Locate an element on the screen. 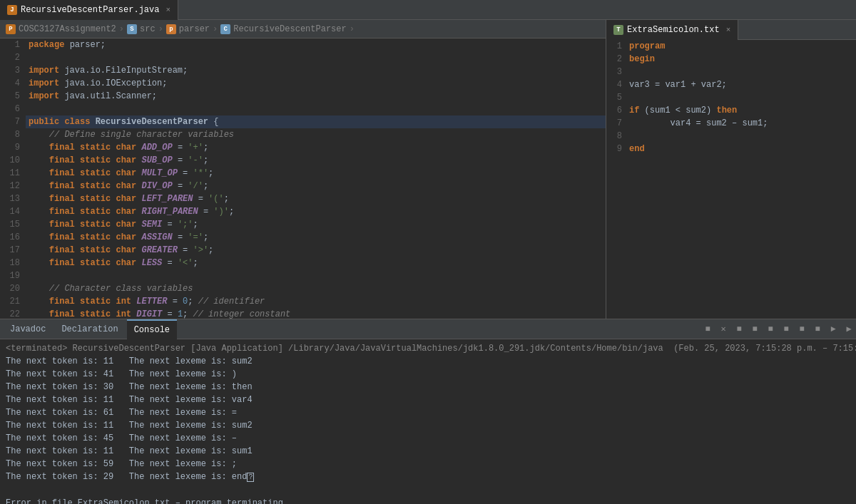  breadcrumb-project-label: COSC3127Assignment2 is located at coordinates (67, 29).